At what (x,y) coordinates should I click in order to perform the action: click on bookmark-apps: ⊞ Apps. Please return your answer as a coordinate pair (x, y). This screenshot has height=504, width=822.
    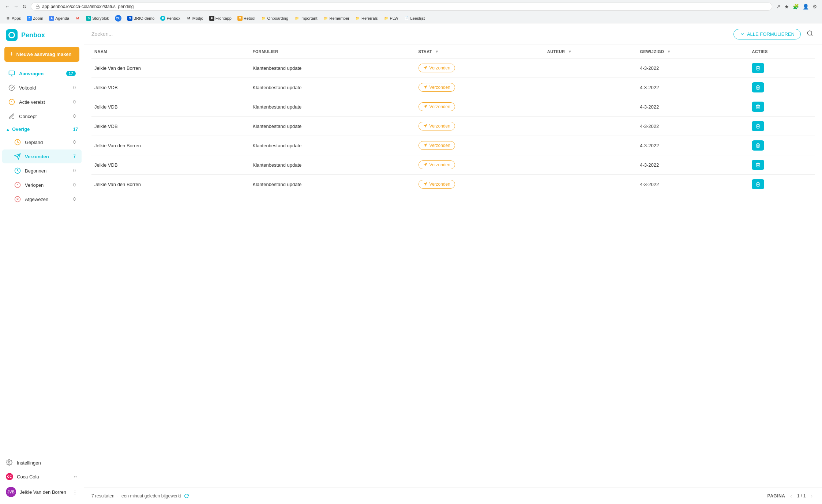
    Looking at the image, I should click on (13, 18).